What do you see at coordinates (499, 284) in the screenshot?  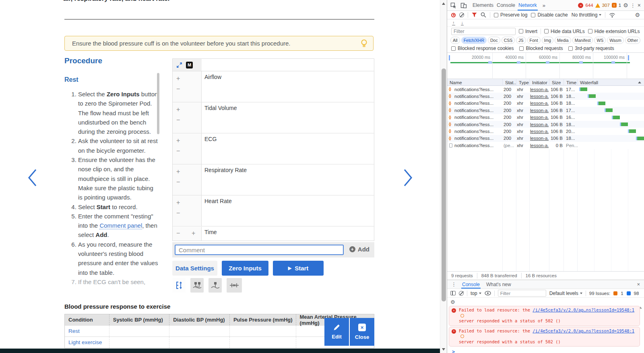 I see `drawer-tab-what-s-new: What's new` at bounding box center [499, 284].